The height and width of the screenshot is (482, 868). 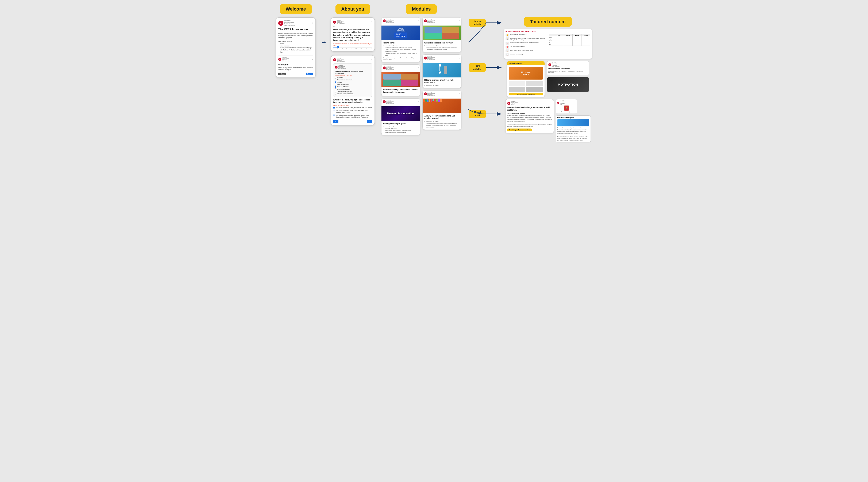 What do you see at coordinates (353, 92) in the screenshot?
I see `cb-other: Other (please specify)` at bounding box center [353, 92].